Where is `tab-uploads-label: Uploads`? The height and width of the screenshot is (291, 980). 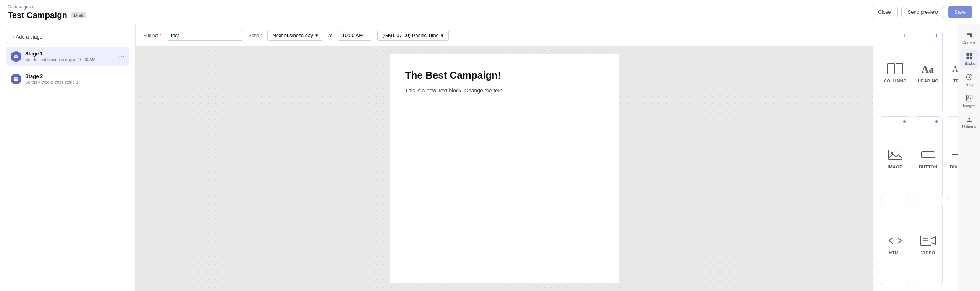 tab-uploads-label: Uploads is located at coordinates (969, 127).